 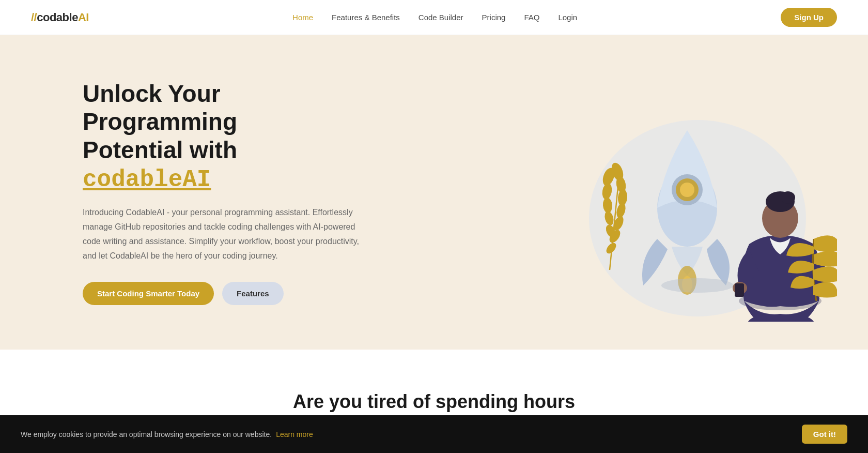 I want to click on nav-item-builder: Code Builder, so click(x=441, y=18).